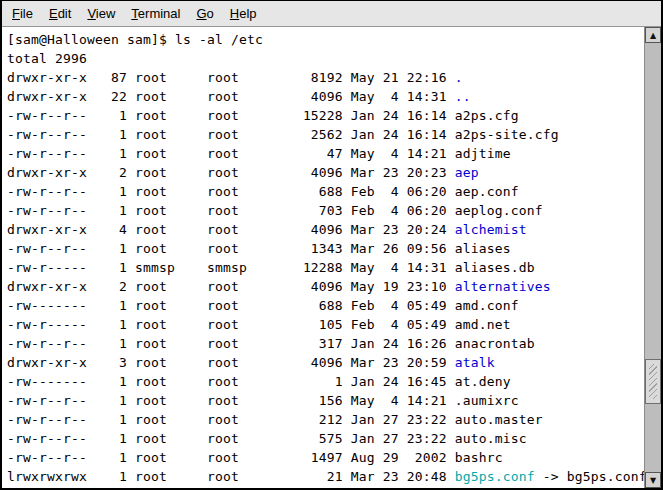 The width and height of the screenshot is (663, 490). Describe the element at coordinates (326, 286) in the screenshot. I see `terminal-line: drwxr-xr-x 2 root root 4096 May 19 23:10…` at that location.